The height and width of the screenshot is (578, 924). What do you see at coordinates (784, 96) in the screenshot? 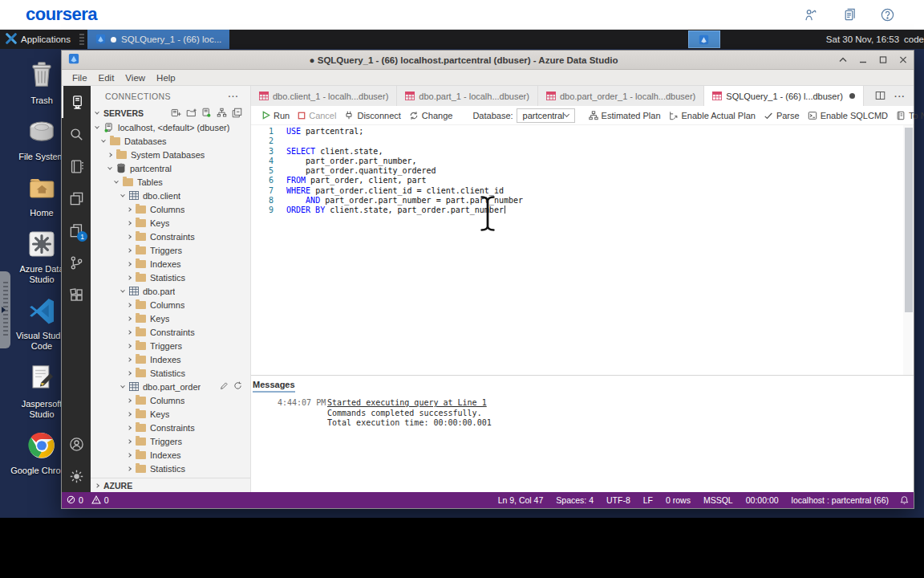
I see `tab-sqlquery-1-66-l-dbuser: SQLQuery_1 - (66) l...dbuser)` at bounding box center [784, 96].